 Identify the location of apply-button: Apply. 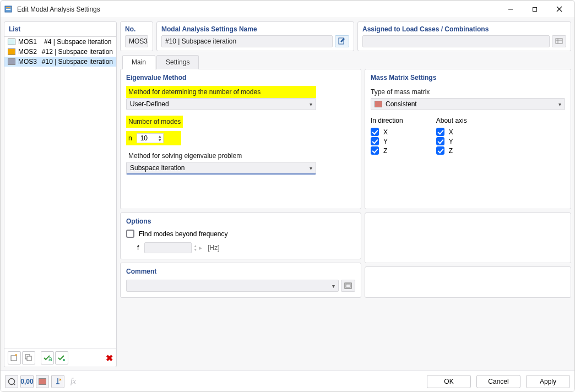
(548, 382).